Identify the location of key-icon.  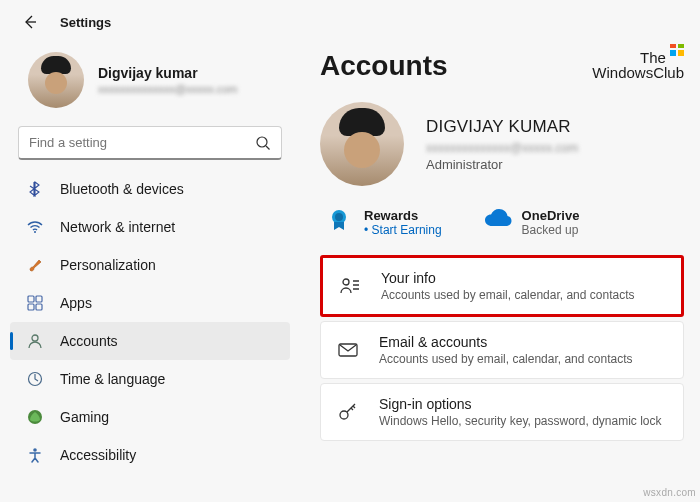
(348, 412).